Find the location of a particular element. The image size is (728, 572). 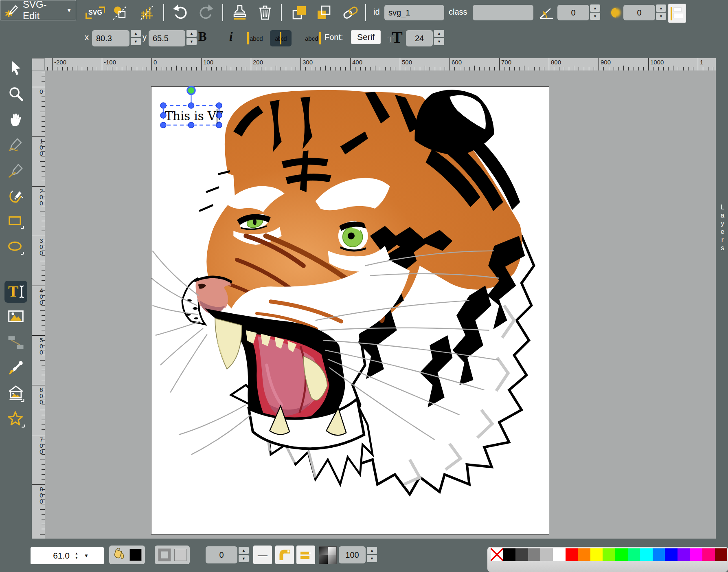

element-id-input is located at coordinates (414, 13).